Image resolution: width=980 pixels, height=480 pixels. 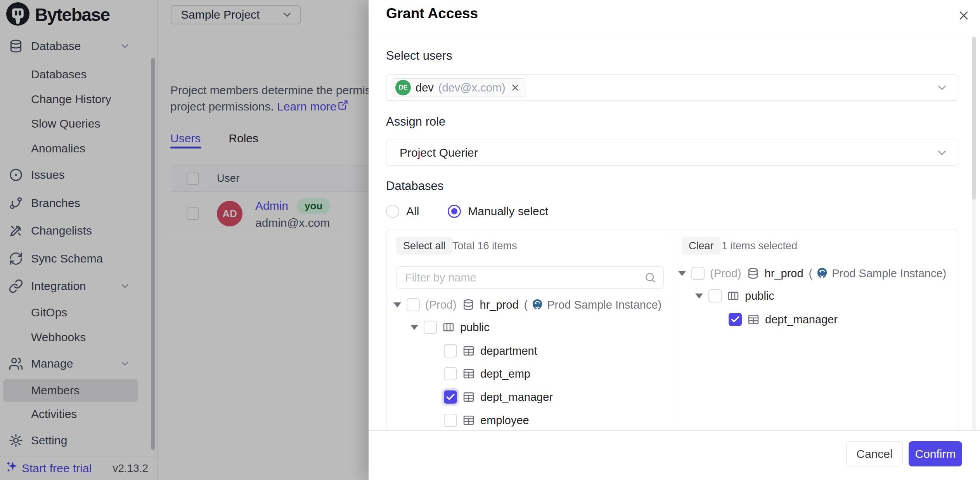 What do you see at coordinates (935, 454) in the screenshot?
I see `confirm-button: Confirm` at bounding box center [935, 454].